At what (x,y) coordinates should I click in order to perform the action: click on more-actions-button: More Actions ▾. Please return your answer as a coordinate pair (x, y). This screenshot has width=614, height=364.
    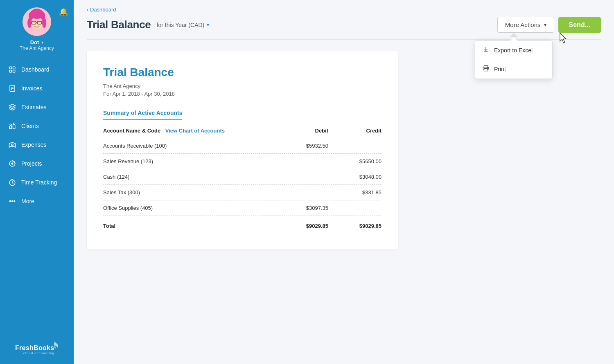
    Looking at the image, I should click on (526, 25).